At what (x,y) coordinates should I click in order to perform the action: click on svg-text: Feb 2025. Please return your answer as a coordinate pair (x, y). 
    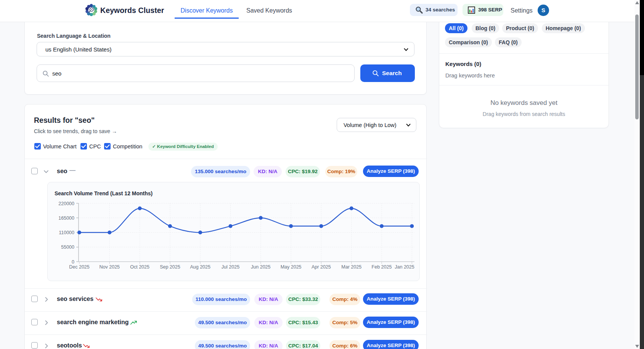
    Looking at the image, I should click on (382, 267).